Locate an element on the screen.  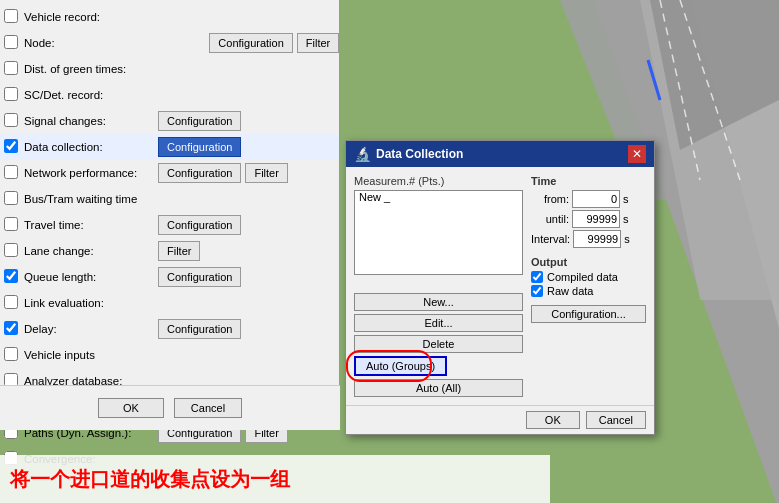
config-btn-node2: Configuration is located at coordinates (250, 43).